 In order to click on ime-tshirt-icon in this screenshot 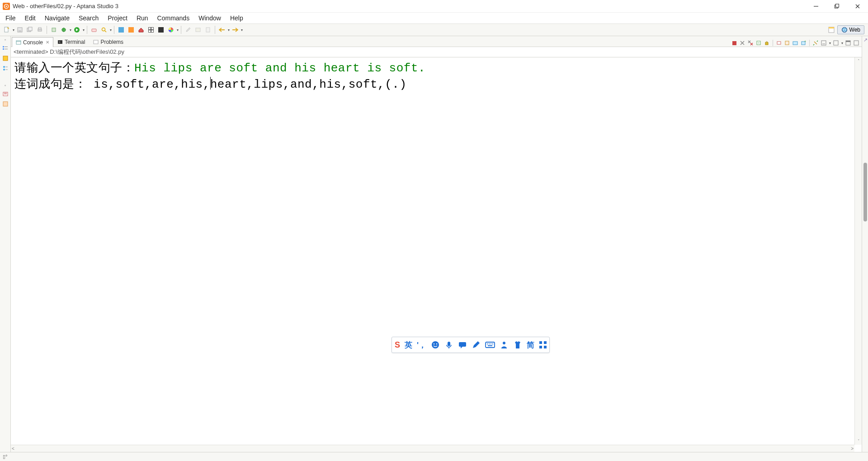, I will do `click(518, 345)`.